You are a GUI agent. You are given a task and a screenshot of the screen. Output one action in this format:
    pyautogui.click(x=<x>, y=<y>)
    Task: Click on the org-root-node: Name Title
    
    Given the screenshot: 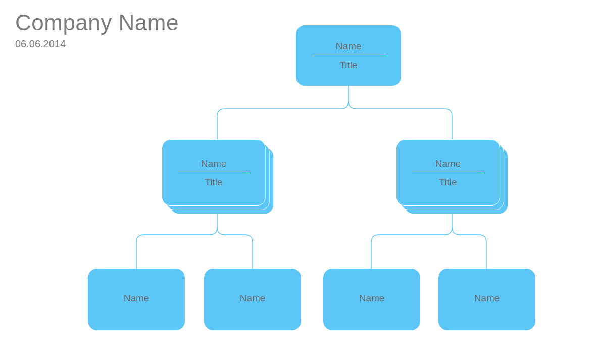 What is the action you would take?
    pyautogui.click(x=349, y=56)
    